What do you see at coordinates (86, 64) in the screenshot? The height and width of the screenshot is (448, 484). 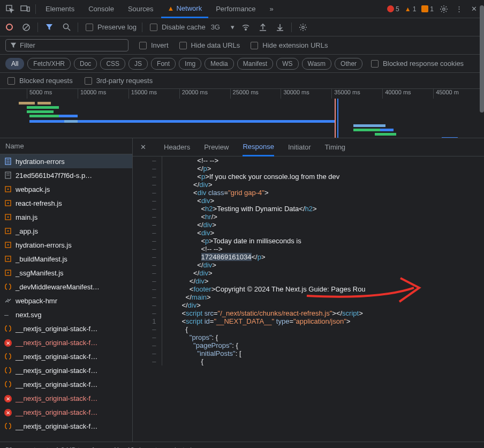 I see `chip-doc: Doc` at bounding box center [86, 64].